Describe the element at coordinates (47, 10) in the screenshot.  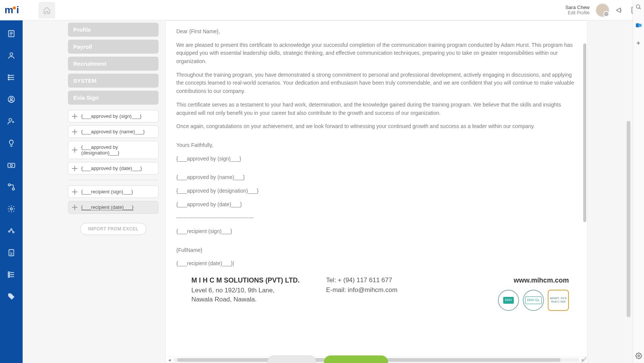
I see `home-icon` at that location.